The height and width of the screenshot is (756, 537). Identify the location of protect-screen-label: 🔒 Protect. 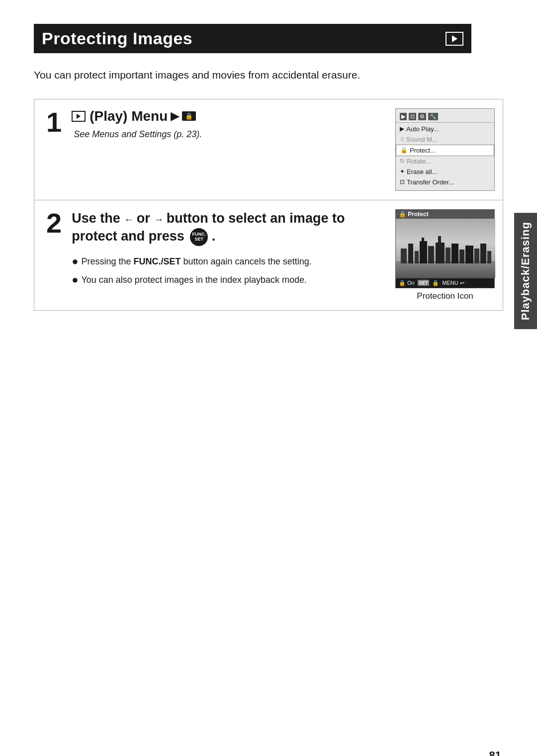
(414, 214).